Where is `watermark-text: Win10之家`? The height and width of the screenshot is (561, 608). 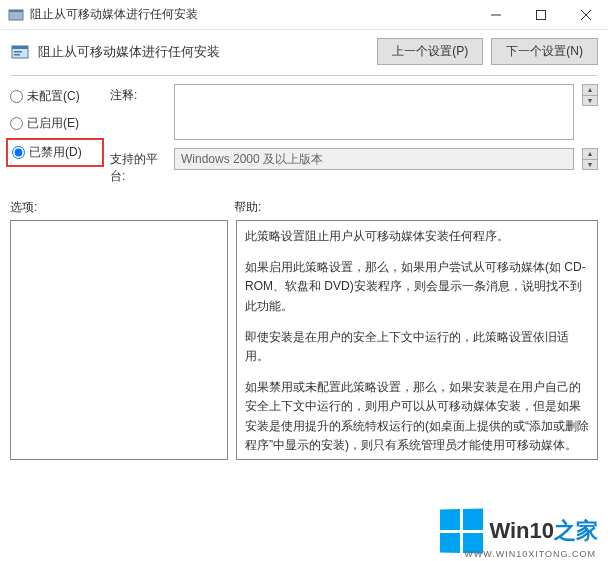
watermark-text: Win10之家 is located at coordinates (544, 531).